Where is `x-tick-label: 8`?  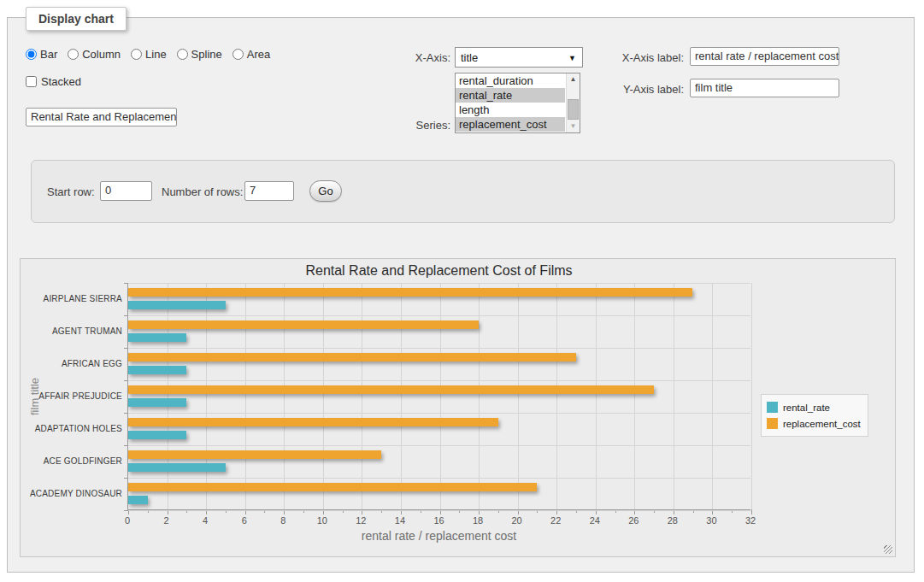
x-tick-label: 8 is located at coordinates (283, 520).